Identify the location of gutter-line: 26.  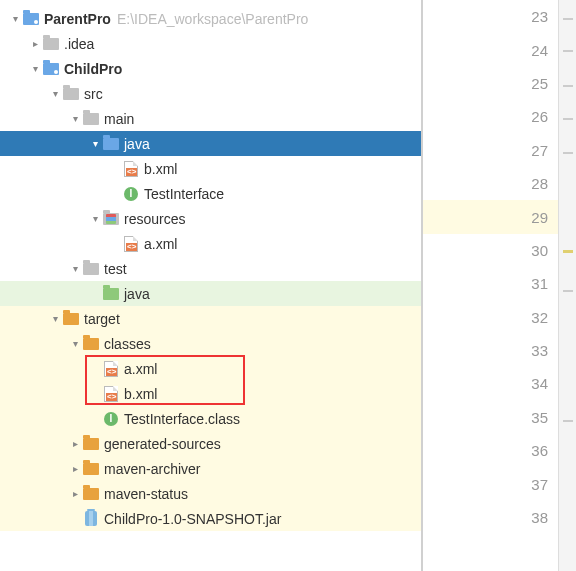
(500, 116).